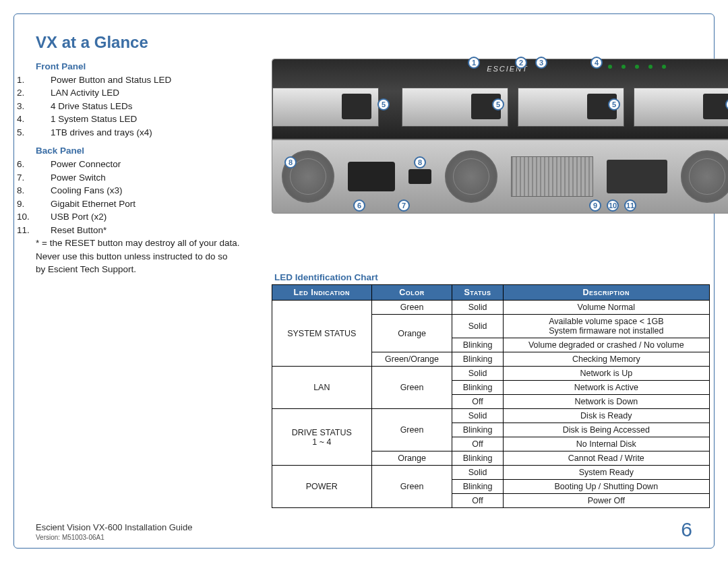 The height and width of the screenshot is (562, 728). Describe the element at coordinates (597, 63) in the screenshot. I see `callout-4: 4` at that location.